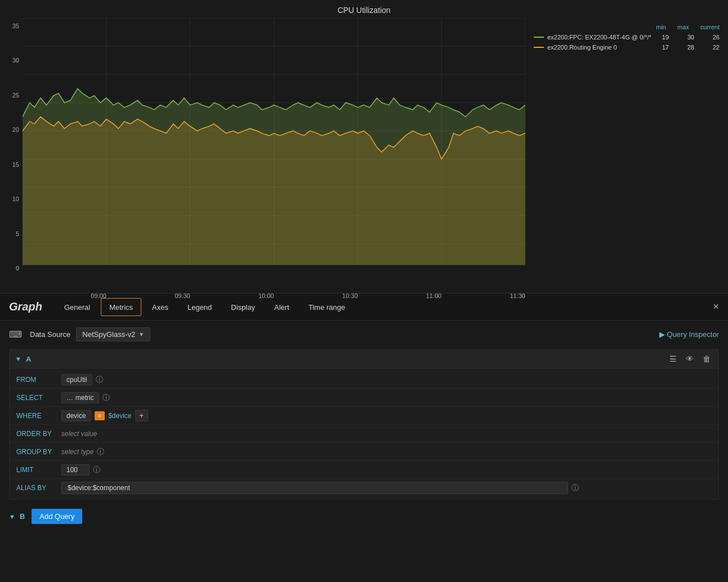 The height and width of the screenshot is (582, 728). What do you see at coordinates (39, 380) in the screenshot?
I see `from-label: FROM` at bounding box center [39, 380].